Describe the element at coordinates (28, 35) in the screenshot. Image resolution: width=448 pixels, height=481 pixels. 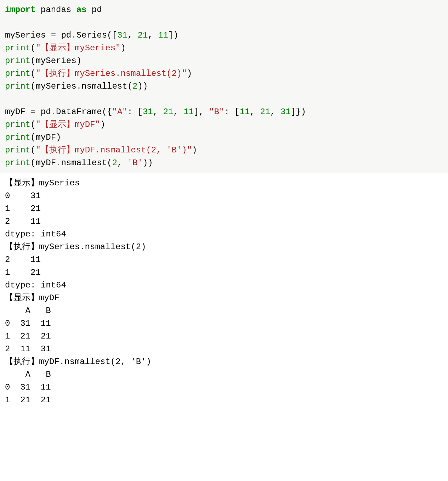
I see `code-text: mySeries` at that location.